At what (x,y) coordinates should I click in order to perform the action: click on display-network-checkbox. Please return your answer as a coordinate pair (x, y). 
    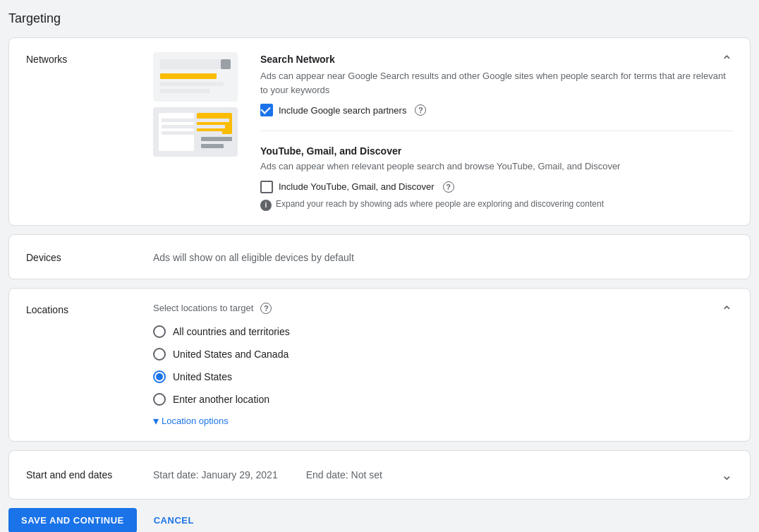
    Looking at the image, I should click on (267, 187).